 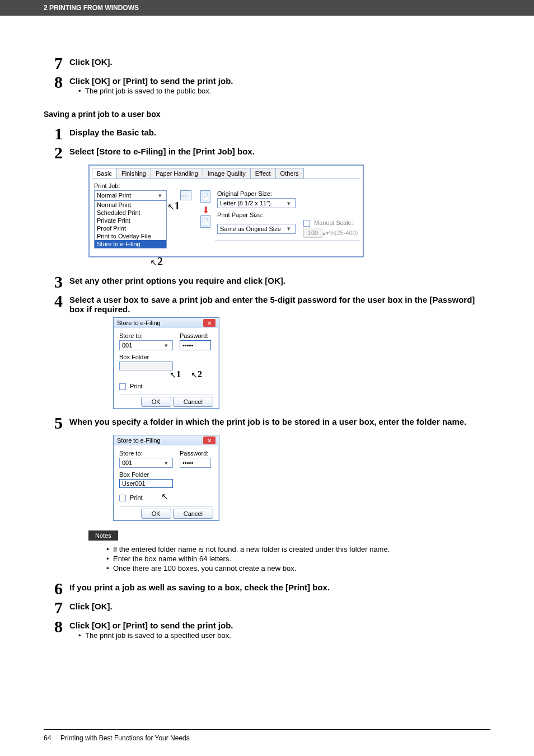 What do you see at coordinates (186, 195) in the screenshot?
I see `details-button: …` at bounding box center [186, 195].